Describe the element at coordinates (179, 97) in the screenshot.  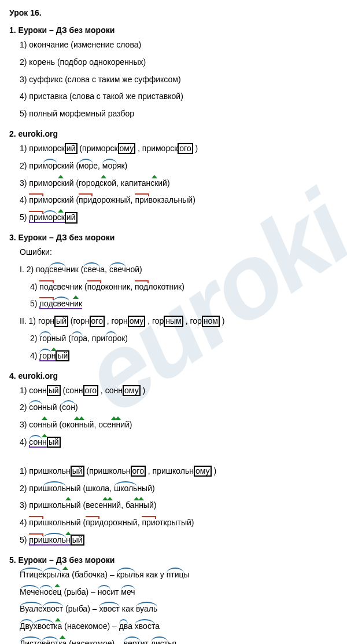
I see `list-item: 4) приставка (слова с такой же приставко…` at that location.